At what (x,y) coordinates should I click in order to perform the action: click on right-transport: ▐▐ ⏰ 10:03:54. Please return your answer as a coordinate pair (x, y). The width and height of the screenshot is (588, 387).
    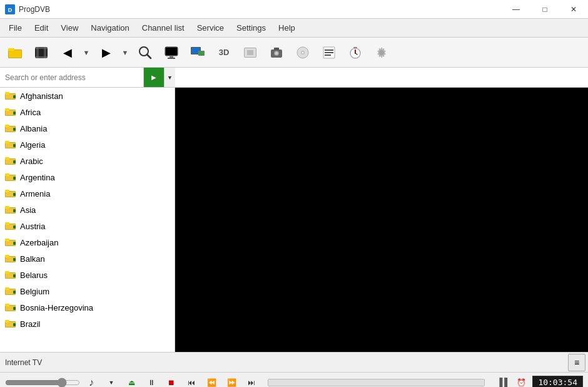
    Looking at the image, I should click on (538, 381).